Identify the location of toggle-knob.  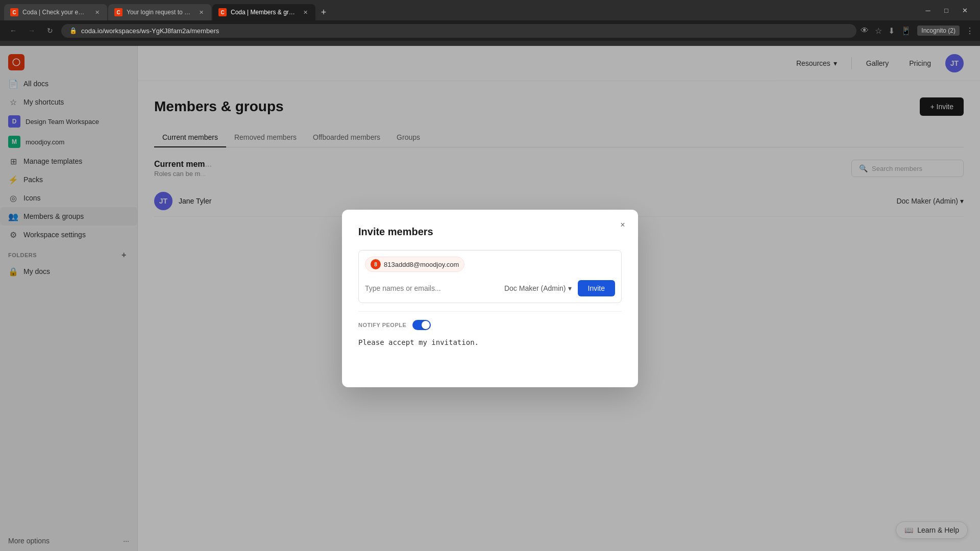
(426, 325).